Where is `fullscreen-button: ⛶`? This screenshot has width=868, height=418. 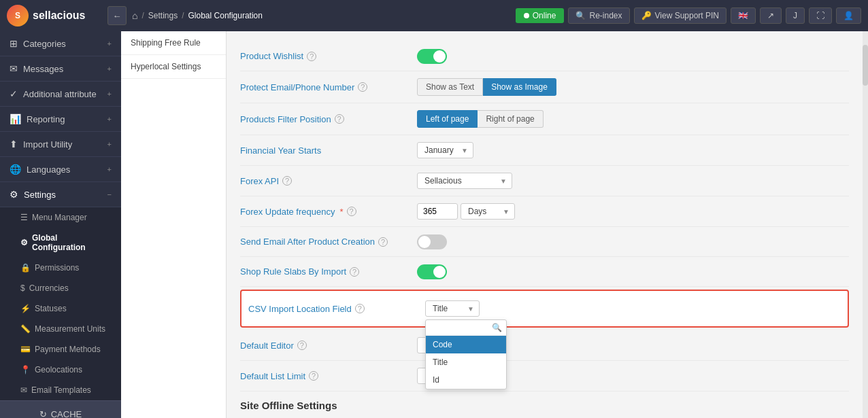
fullscreen-button: ⛶ is located at coordinates (820, 16).